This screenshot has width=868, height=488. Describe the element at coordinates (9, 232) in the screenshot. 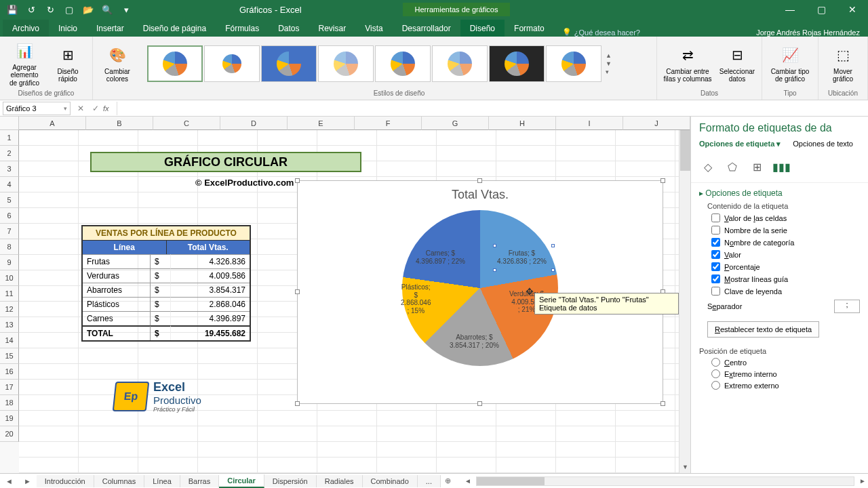

I see `row-head: 7` at that location.